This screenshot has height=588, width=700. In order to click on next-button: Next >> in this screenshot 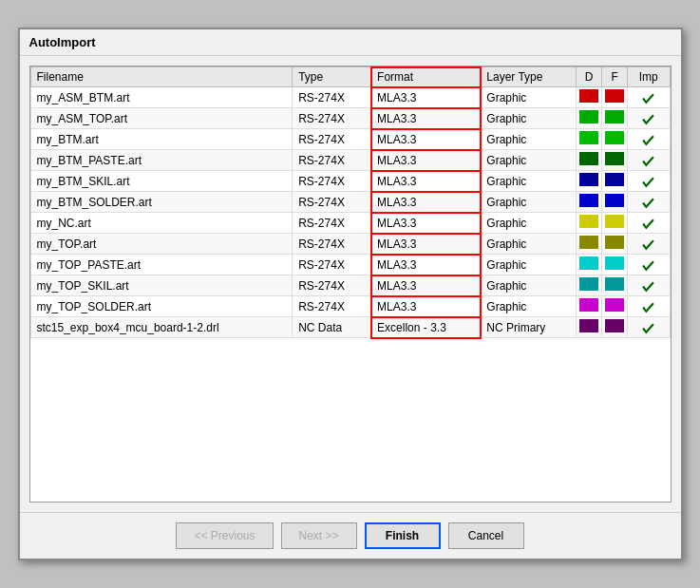, I will do `click(319, 536)`.